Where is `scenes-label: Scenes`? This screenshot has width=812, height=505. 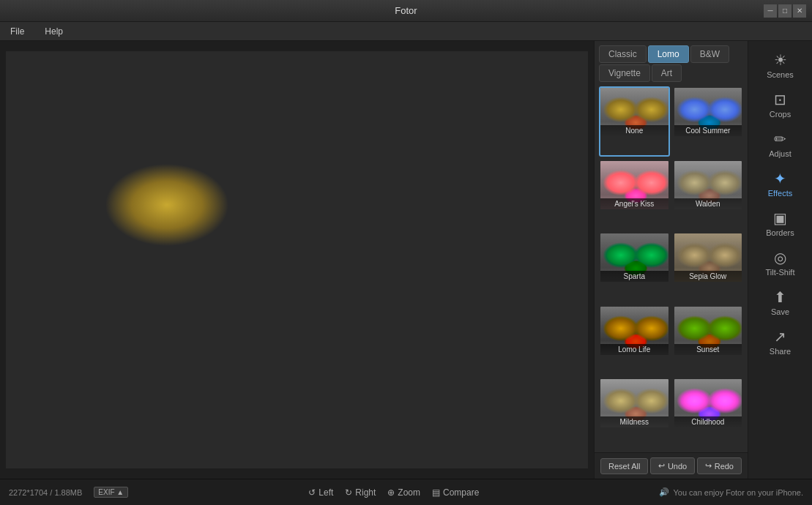
scenes-label: Scenes is located at coordinates (781, 75).